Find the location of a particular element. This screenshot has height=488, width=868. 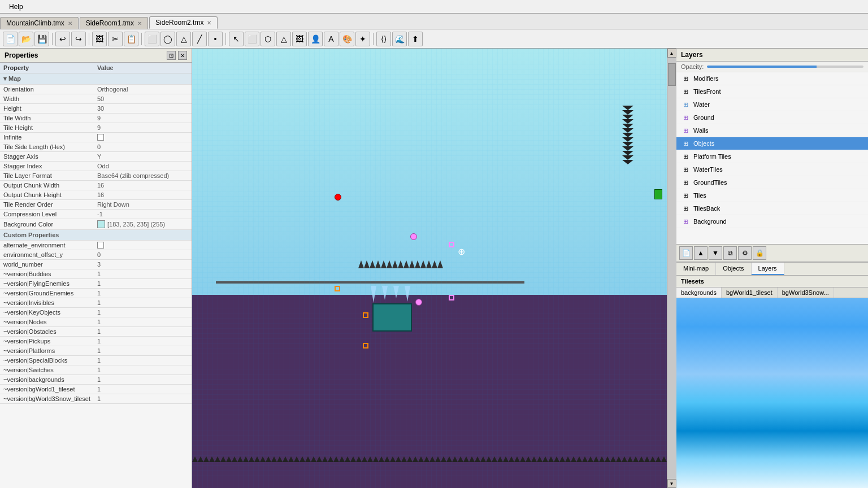

prop-alternate-env-value is located at coordinates (142, 245).